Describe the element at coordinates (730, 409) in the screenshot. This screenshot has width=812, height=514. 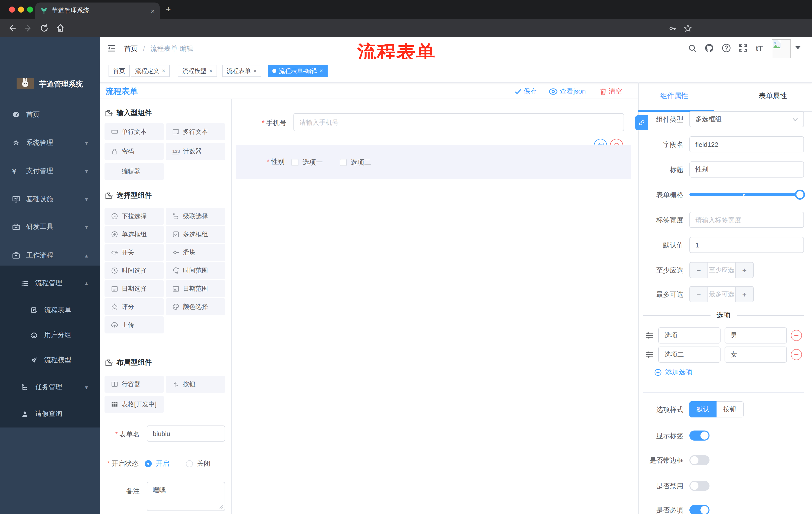
I see `style-button-button: 按钮` at that location.